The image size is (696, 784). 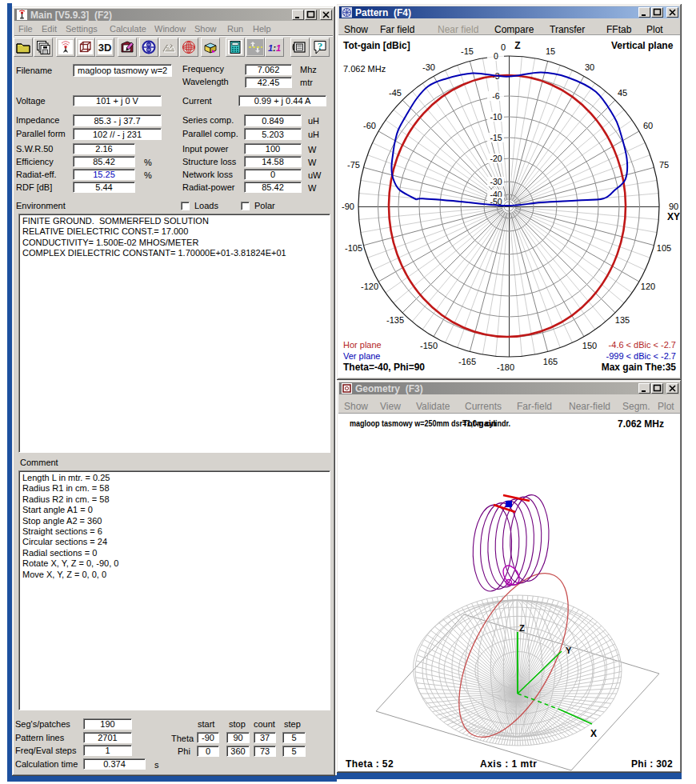 What do you see at coordinates (594, 734) in the screenshot?
I see `svg-text: X` at bounding box center [594, 734].